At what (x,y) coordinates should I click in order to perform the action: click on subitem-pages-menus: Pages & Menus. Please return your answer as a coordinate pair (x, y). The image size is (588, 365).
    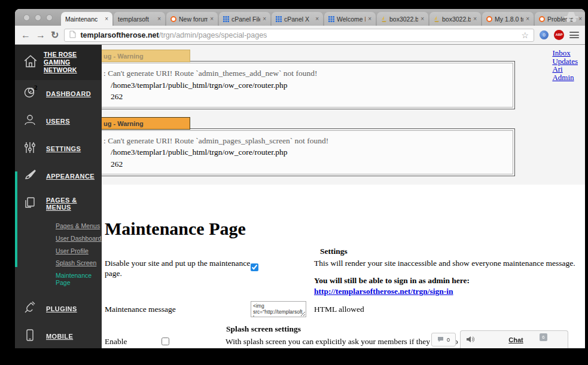
    Looking at the image, I should click on (79, 226).